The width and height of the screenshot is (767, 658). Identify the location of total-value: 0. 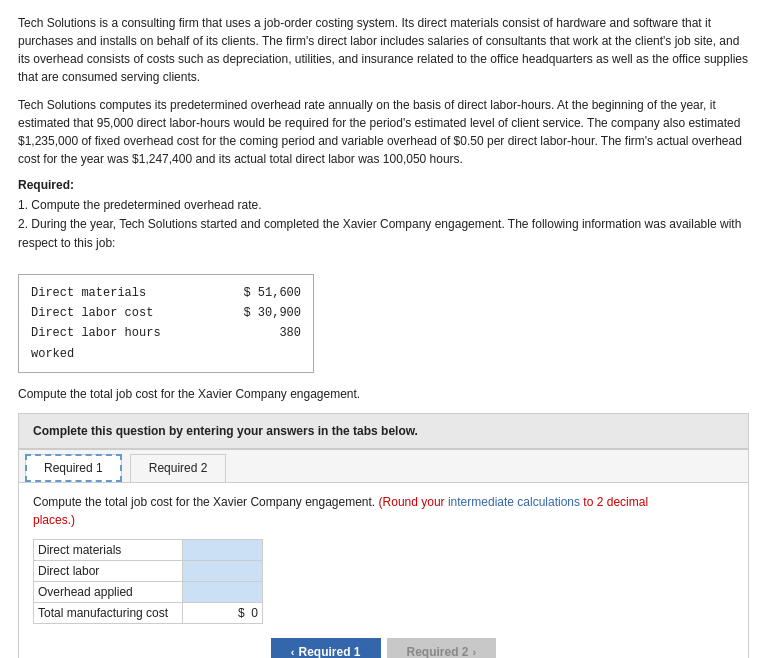
(254, 613).